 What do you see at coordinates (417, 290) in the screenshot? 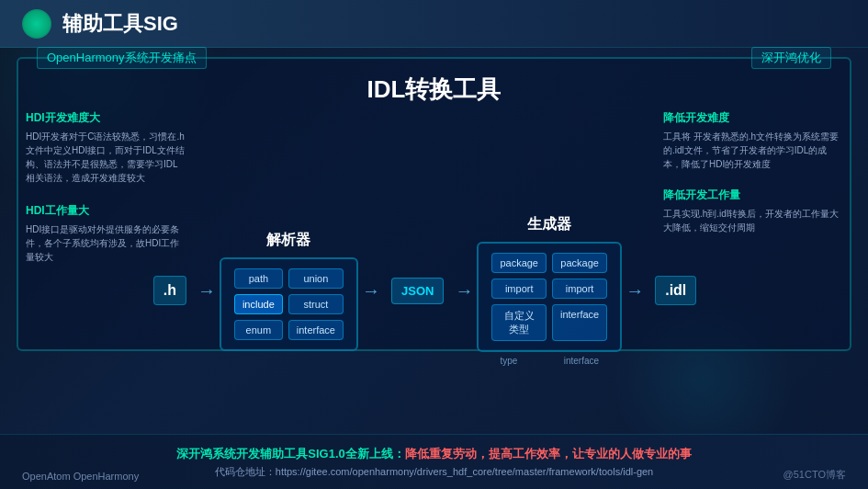
I see `json-badge: JSON` at bounding box center [417, 290].